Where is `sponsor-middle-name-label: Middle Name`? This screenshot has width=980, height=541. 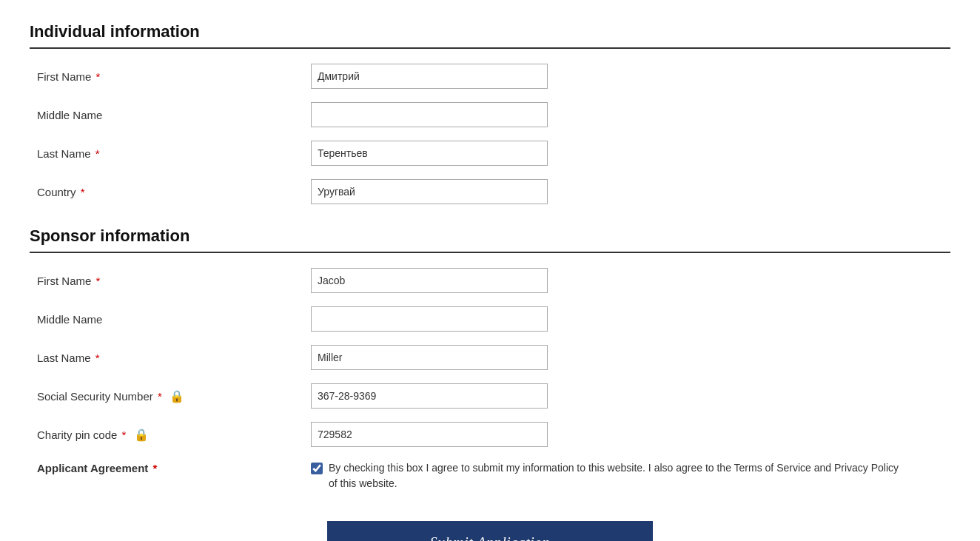
sponsor-middle-name-label: Middle Name is located at coordinates (170, 320).